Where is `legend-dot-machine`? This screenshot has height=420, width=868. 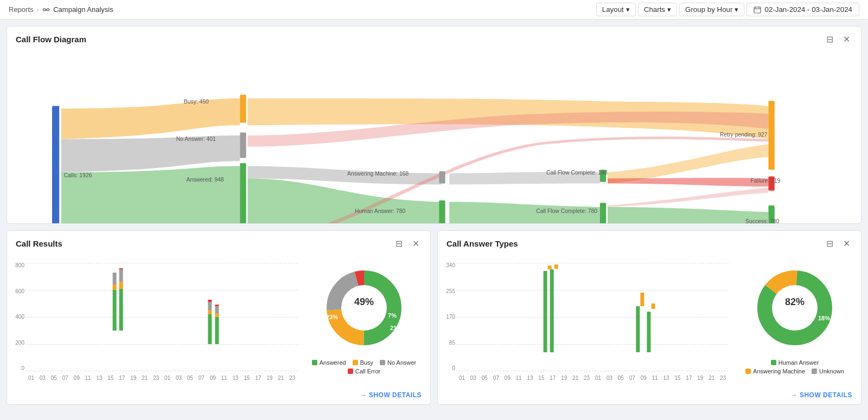 legend-dot-machine is located at coordinates (748, 371).